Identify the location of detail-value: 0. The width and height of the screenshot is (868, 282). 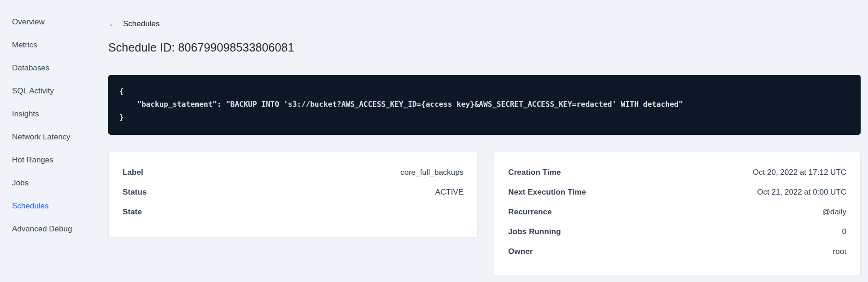
(844, 232).